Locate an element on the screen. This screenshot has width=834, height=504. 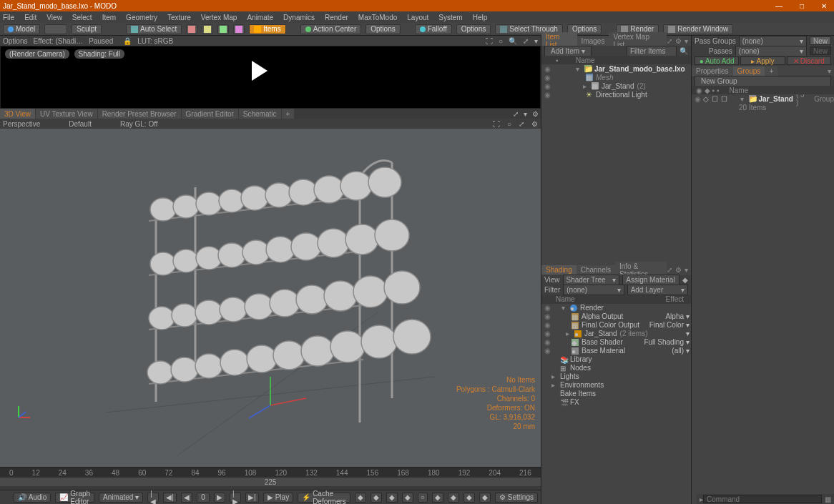
falloff-button: Falloff is located at coordinates (433, 29).